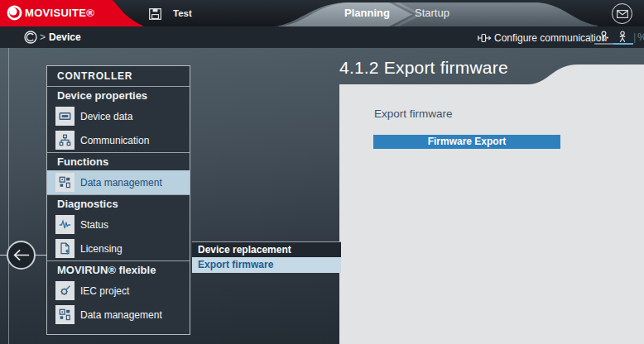  Describe the element at coordinates (182, 13) in the screenshot. I see `project-name: Test` at that location.